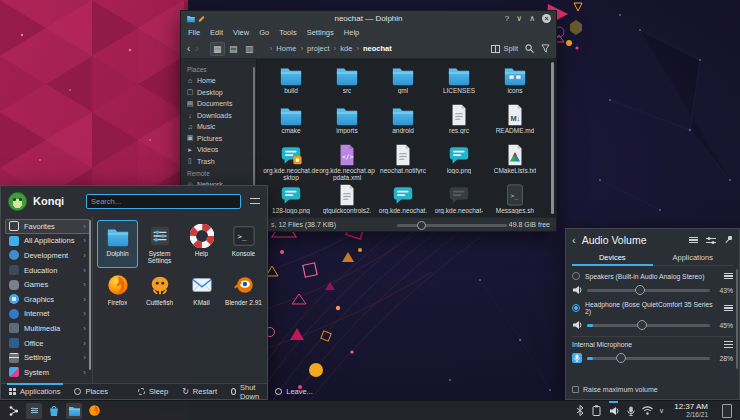 This screenshot has height=420, width=740. I want to click on details-view-button: ▥, so click(250, 49).